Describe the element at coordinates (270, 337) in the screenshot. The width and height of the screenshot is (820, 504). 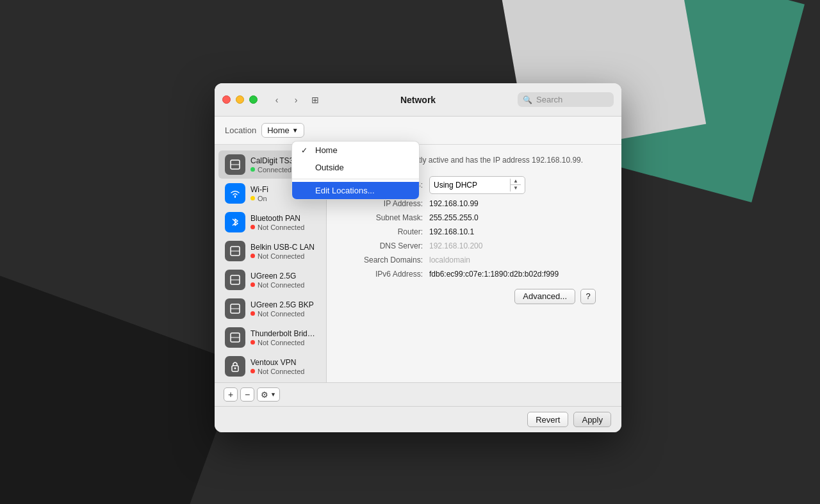
I see `network-item-thunderbolt: Thunderbolt Bridge Not Connected` at that location.